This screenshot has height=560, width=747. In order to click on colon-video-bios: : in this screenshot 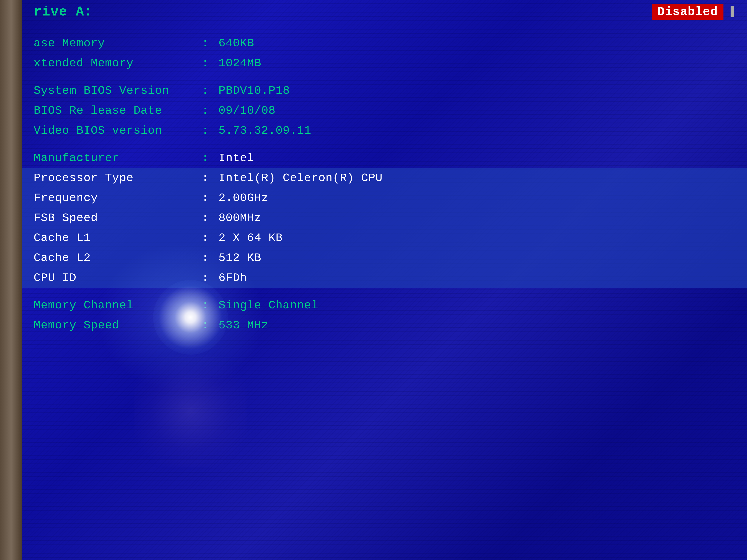, I will do `click(206, 130)`.